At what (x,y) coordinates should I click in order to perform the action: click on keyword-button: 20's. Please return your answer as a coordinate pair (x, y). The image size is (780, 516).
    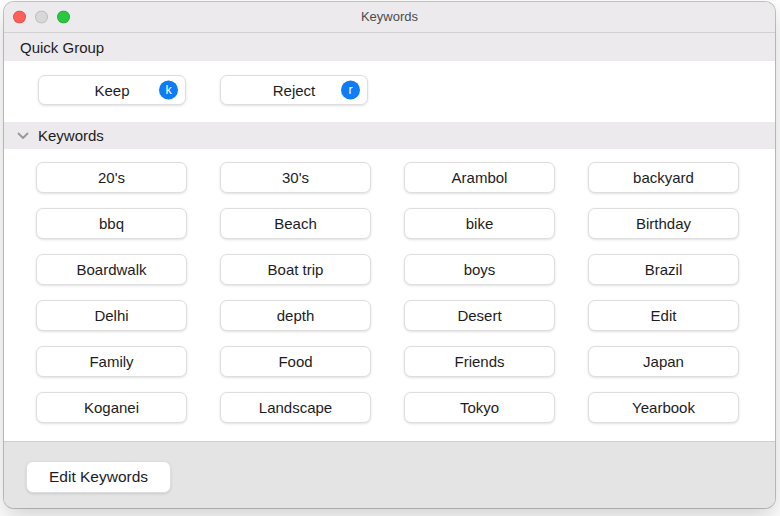
    Looking at the image, I should click on (112, 178).